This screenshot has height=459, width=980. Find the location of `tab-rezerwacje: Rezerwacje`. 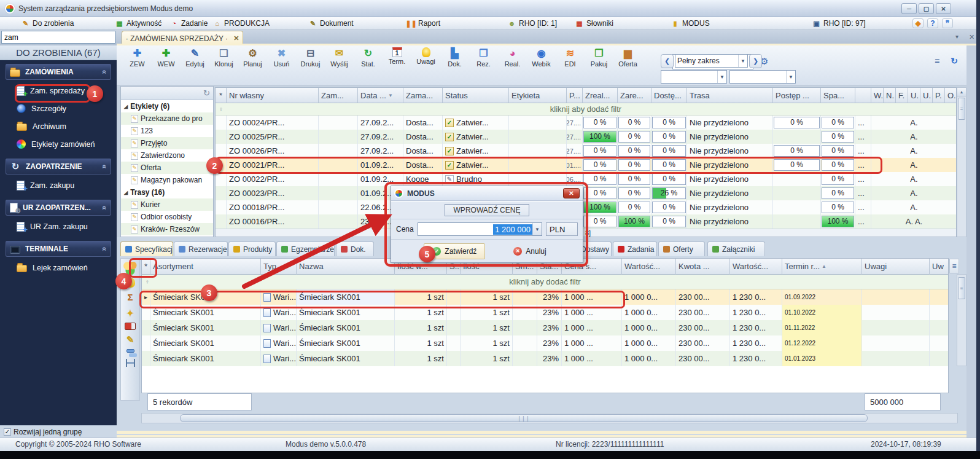

tab-rezerwacje: Rezerwacje is located at coordinates (201, 249).